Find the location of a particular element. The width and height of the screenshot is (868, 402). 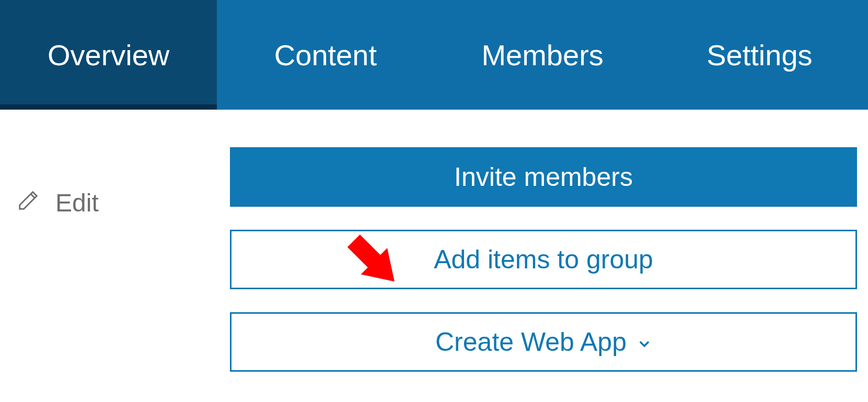

tab-overview: Overview is located at coordinates (109, 55).